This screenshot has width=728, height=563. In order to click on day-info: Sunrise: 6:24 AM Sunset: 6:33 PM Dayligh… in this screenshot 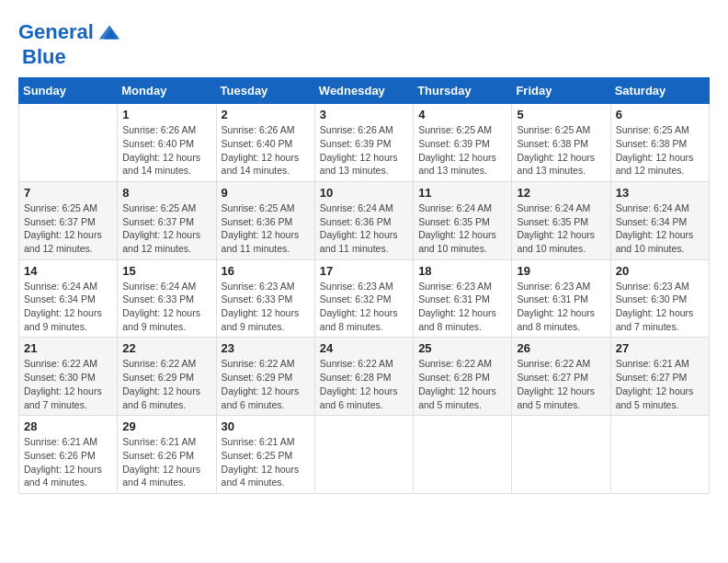, I will do `click(166, 307)`.